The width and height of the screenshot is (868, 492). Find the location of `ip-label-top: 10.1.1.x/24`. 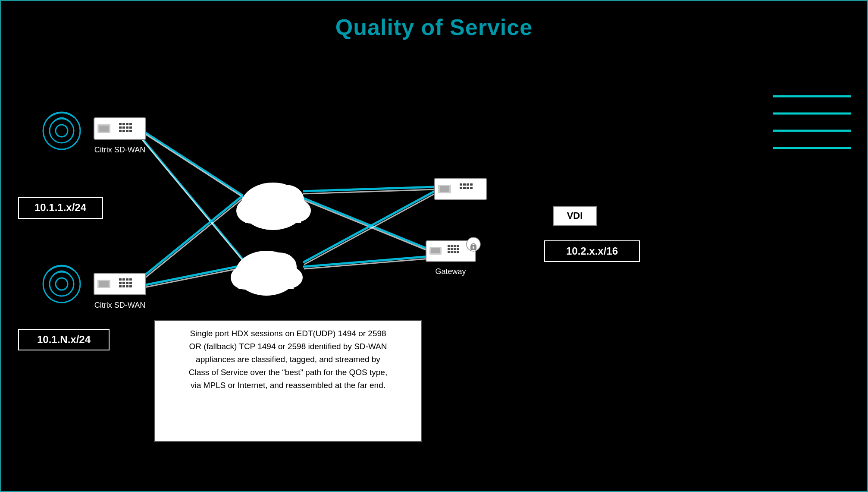

ip-label-top: 10.1.1.x/24 is located at coordinates (60, 207).